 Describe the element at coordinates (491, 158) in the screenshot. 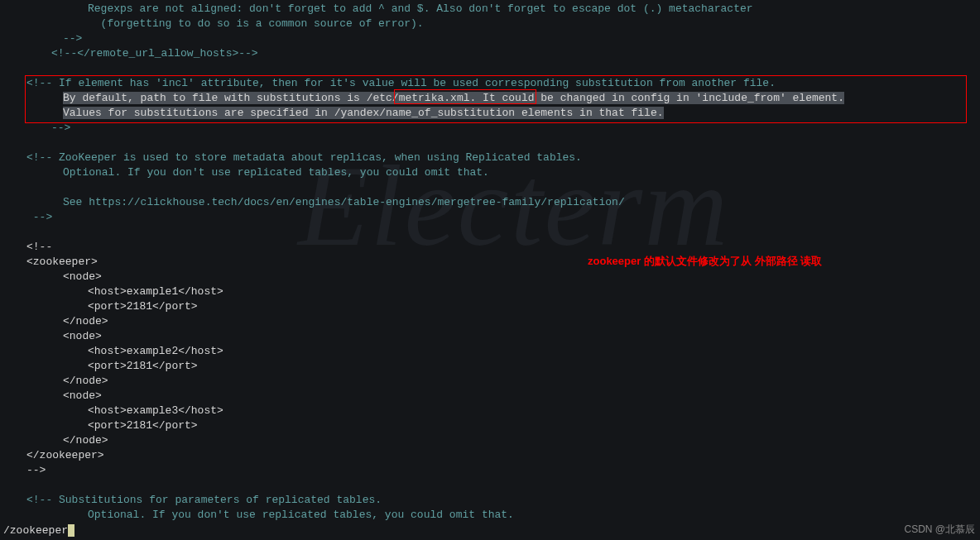

I see `code-line: <!-- ZooKeeper is used to store metadata…` at that location.